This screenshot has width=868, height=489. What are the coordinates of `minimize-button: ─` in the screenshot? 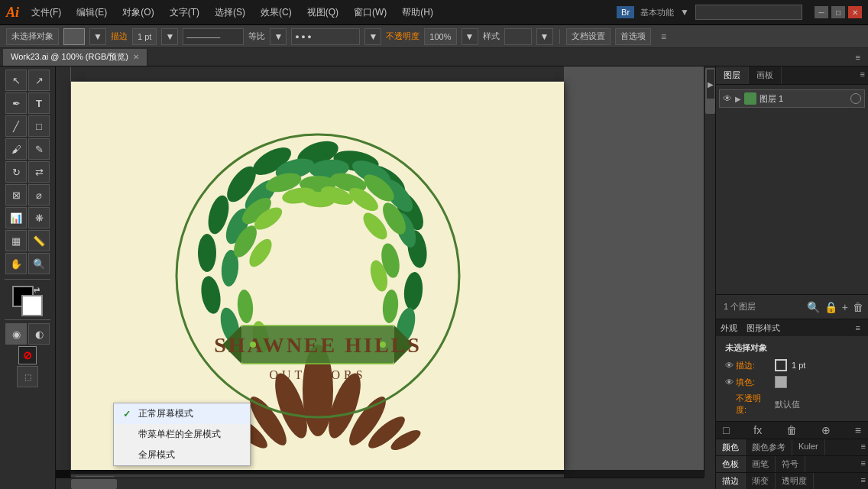 It's located at (821, 12).